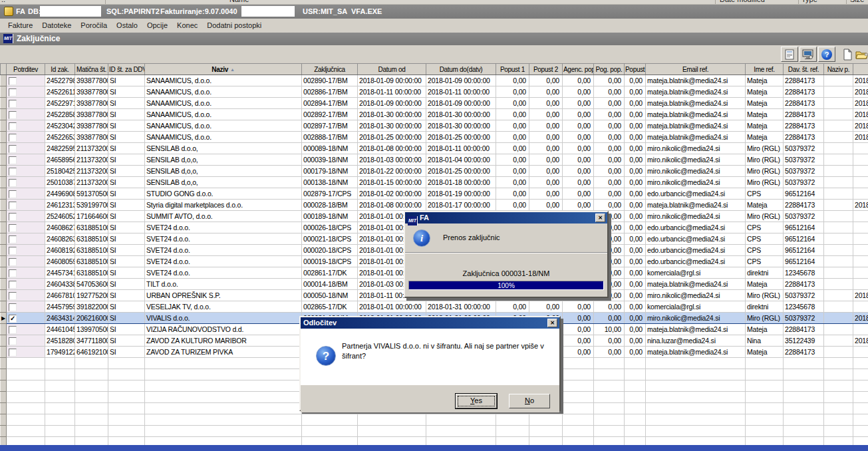 The width and height of the screenshot is (868, 451). Describe the element at coordinates (330, 137) in the screenshot. I see `cell: 002888-17/BM` at that location.